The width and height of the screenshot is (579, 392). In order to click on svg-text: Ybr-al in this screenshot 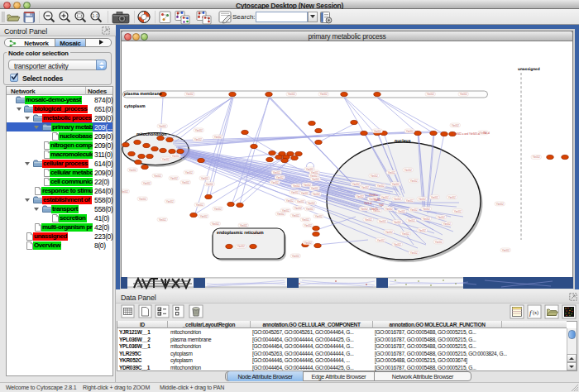, I will do `click(486, 133)`.